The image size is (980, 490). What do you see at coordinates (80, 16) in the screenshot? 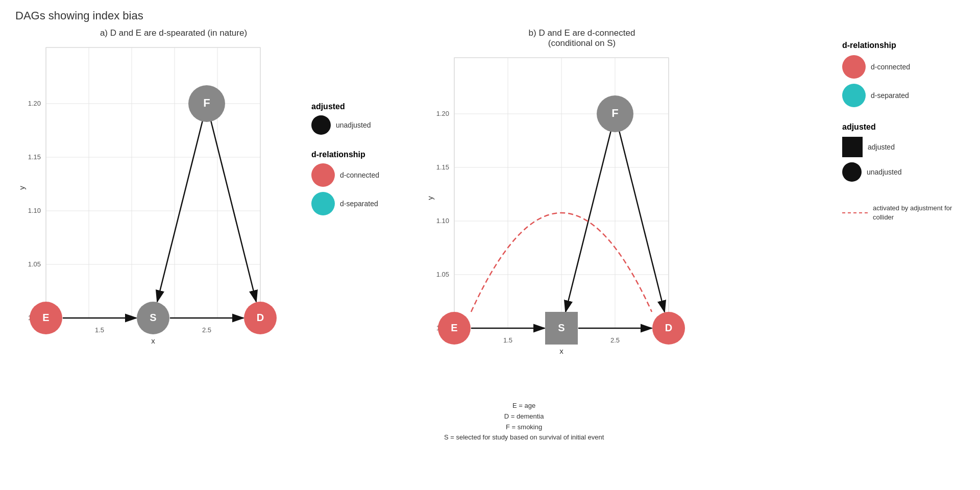
I see `main-title: DAGs showing index bias` at bounding box center [80, 16].